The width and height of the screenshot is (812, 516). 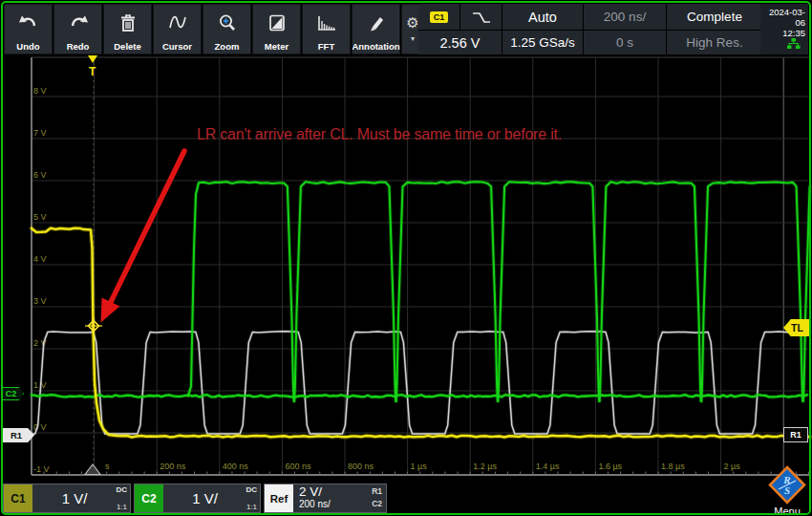 I want to click on channel-c2-control: C2 1 V/ DC 1:1, so click(x=197, y=499).